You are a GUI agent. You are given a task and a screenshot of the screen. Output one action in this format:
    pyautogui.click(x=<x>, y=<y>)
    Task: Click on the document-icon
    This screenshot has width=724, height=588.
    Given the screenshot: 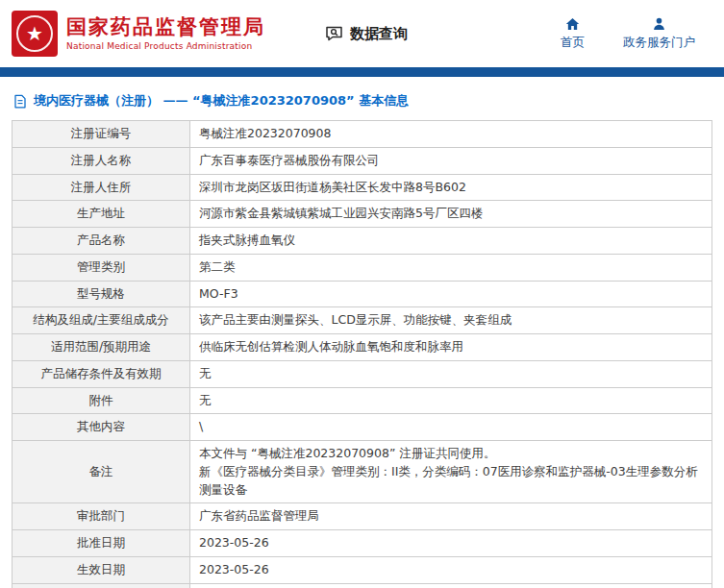 What is the action you would take?
    pyautogui.click(x=20, y=102)
    